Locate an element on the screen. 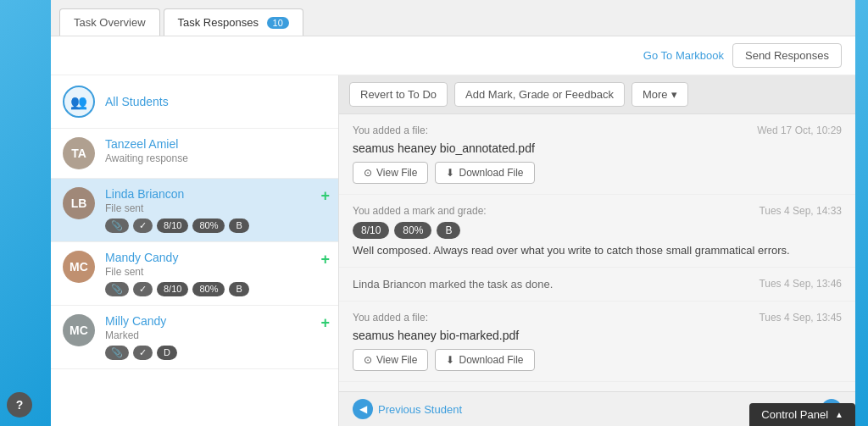 The width and height of the screenshot is (868, 426). send-responses-button: Send Responses is located at coordinates (787, 56).